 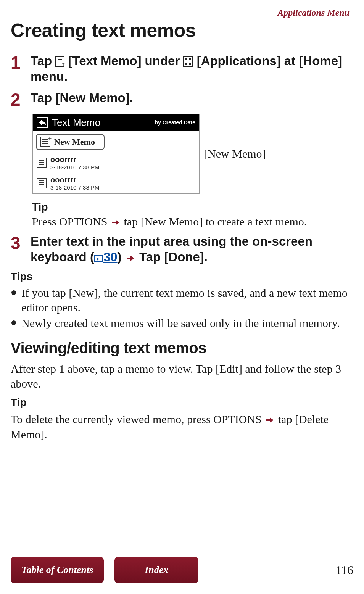 What do you see at coordinates (45, 142) in the screenshot?
I see `new-memo-icon` at bounding box center [45, 142].